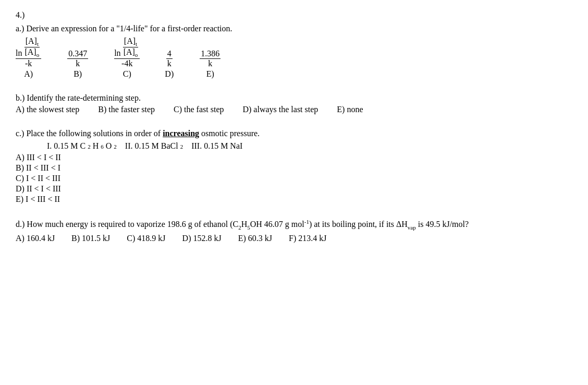  I want to click on part-b-opt-c: C) the fast step, so click(199, 110).